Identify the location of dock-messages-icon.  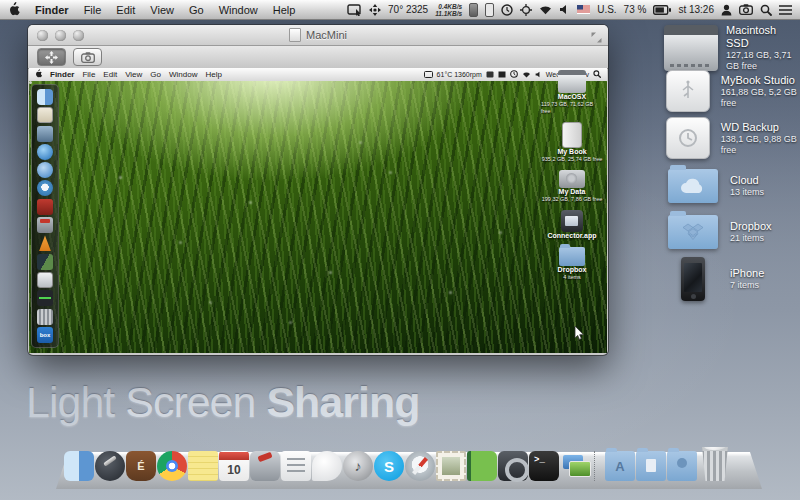
(327, 466).